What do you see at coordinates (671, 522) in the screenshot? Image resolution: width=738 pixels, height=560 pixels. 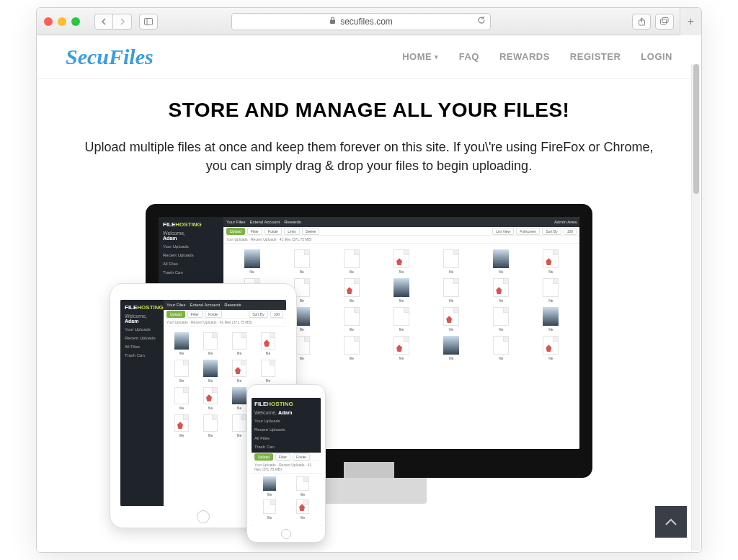 I see `chevron-up-icon` at bounding box center [671, 522].